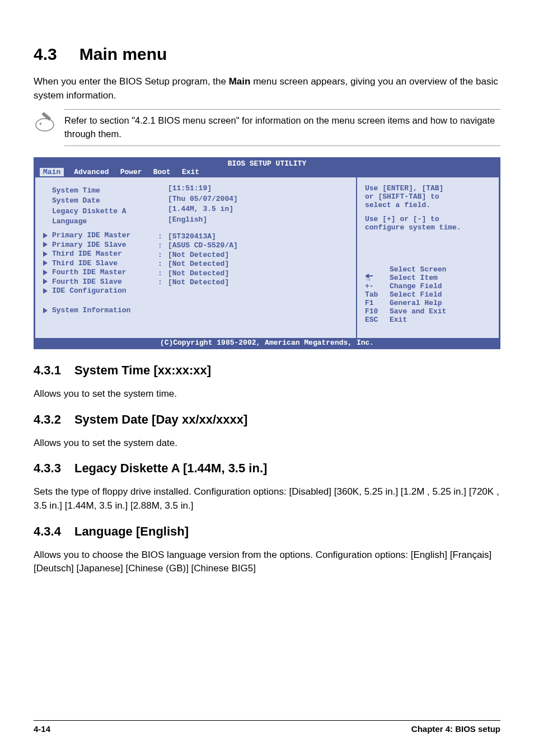  What do you see at coordinates (196, 310) in the screenshot?
I see `field-system-information: System Information` at bounding box center [196, 310].